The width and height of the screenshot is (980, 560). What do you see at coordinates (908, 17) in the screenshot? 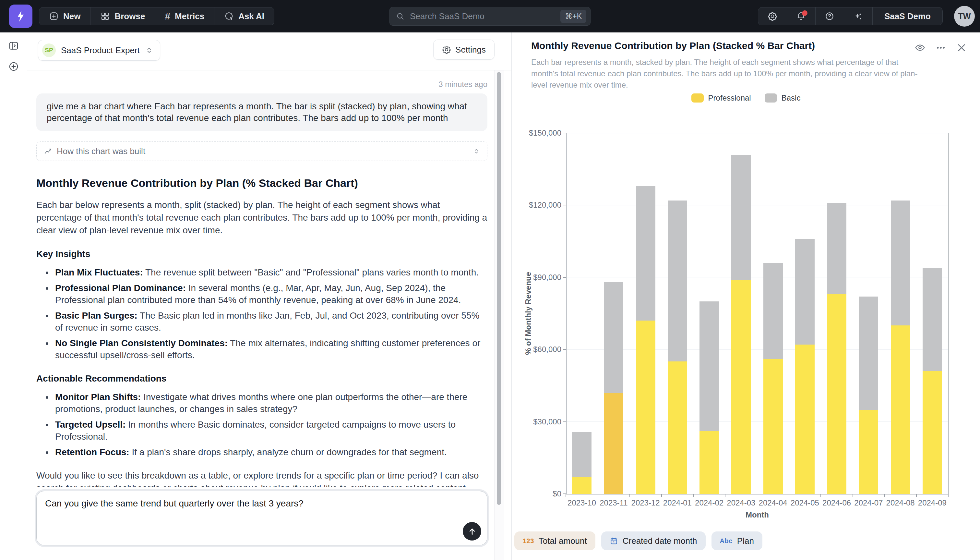
I see `org-name: SaaS Demo` at bounding box center [908, 17].